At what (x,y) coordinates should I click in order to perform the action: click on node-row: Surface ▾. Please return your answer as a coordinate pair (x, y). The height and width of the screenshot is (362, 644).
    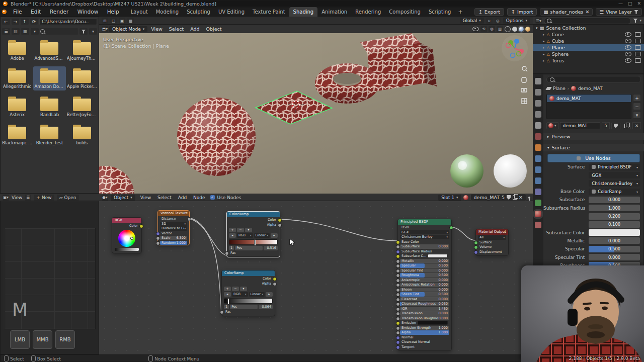
    Looking at the image, I should click on (492, 242).